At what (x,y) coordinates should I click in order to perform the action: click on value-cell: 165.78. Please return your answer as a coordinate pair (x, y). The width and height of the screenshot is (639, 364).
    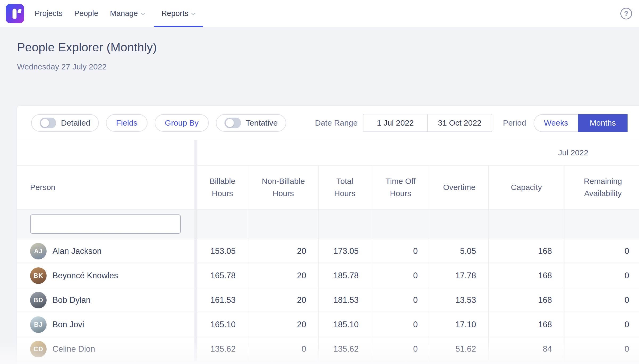
    Looking at the image, I should click on (223, 276).